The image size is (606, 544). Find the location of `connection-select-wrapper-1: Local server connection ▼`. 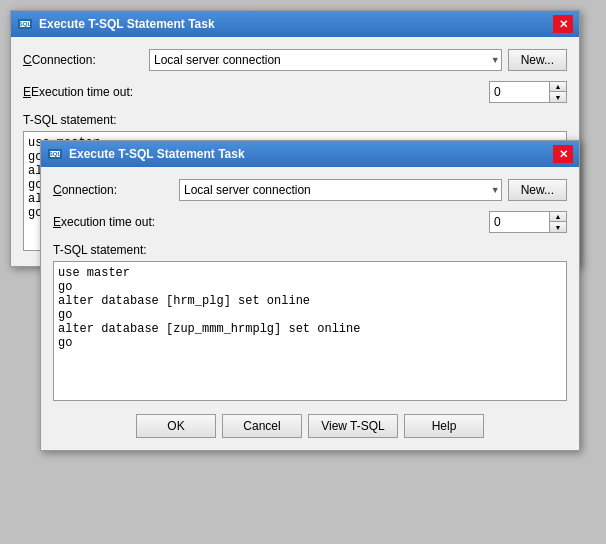

connection-select-wrapper-1: Local server connection ▼ is located at coordinates (326, 60).